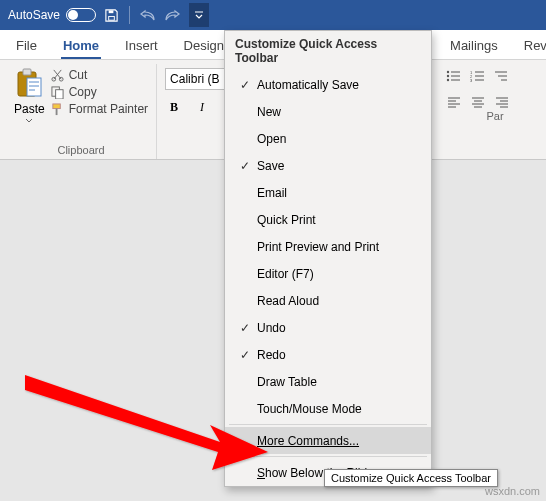  Describe the element at coordinates (82, 112) in the screenshot. I see `clipboard-group: Paste Cut Copy` at that location.